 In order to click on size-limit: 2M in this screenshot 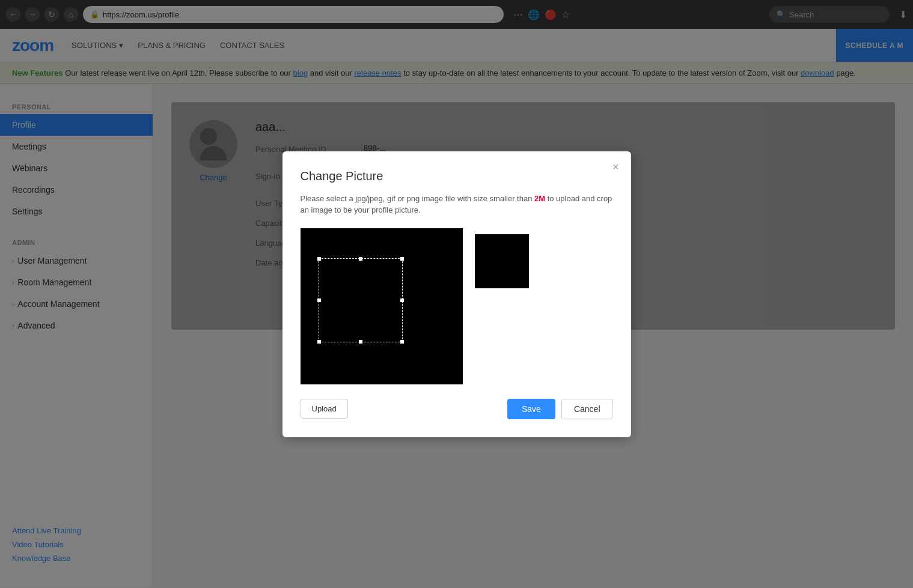, I will do `click(540, 198)`.